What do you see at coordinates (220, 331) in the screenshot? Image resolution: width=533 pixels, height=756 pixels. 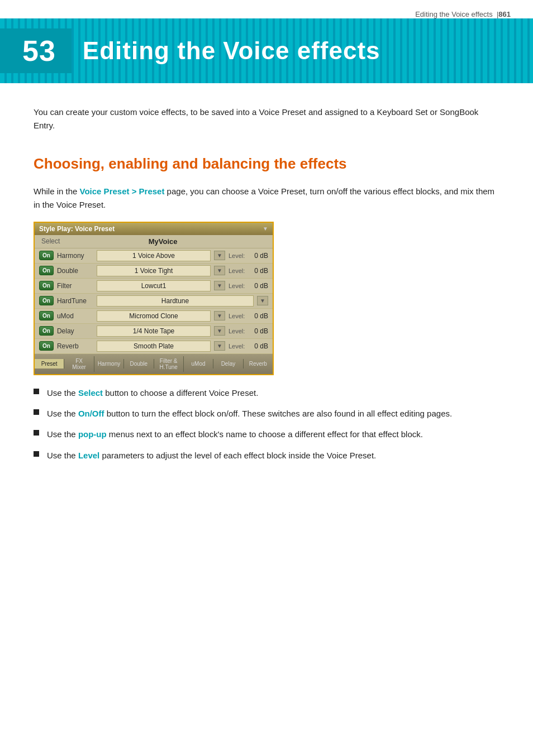 I see `dropdown-delay: ▼` at bounding box center [220, 331].